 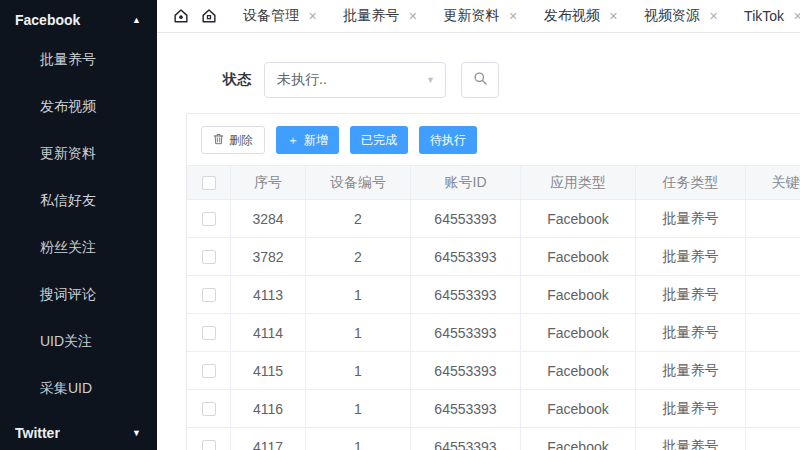 What do you see at coordinates (136, 433) in the screenshot?
I see `collapse-down-icon: ▼` at bounding box center [136, 433].